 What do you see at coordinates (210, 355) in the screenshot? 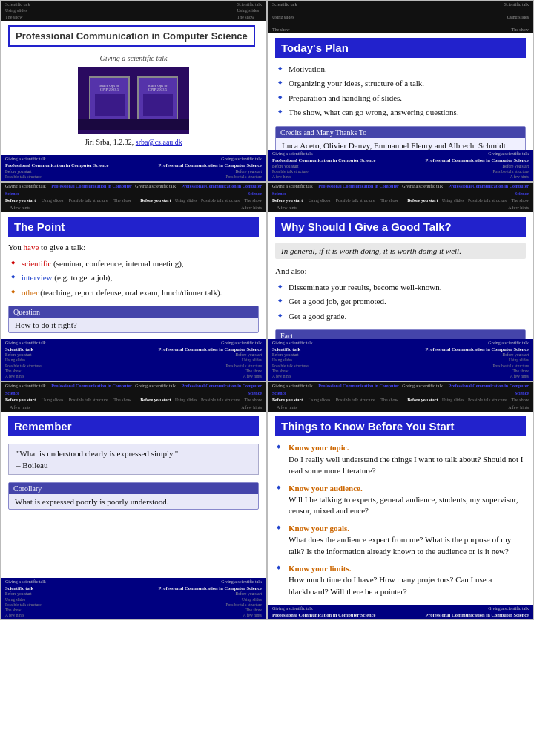
I see `footer3r-sub1: Before you start` at bounding box center [210, 355].